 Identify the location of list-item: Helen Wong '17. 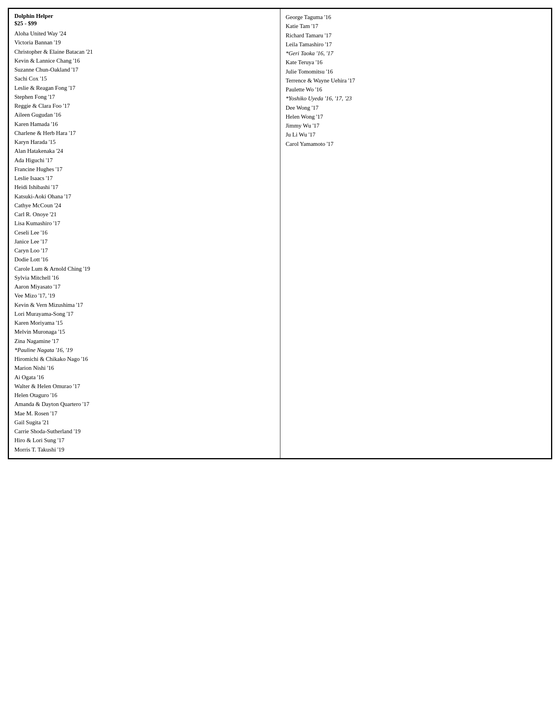
(416, 117).